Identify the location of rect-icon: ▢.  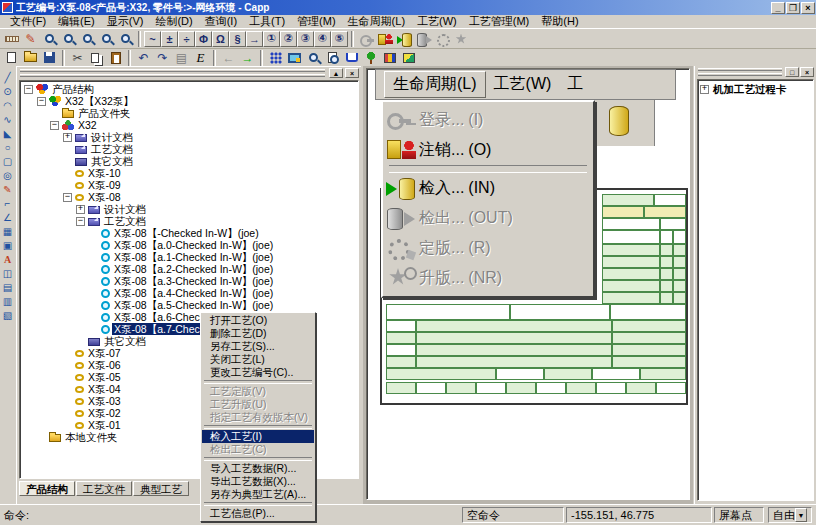
(8, 161).